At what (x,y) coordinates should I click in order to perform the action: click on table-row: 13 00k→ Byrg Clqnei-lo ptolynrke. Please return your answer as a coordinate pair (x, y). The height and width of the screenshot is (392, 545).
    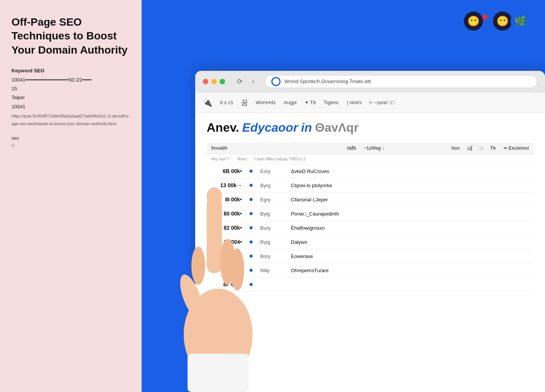
    Looking at the image, I should click on (370, 185).